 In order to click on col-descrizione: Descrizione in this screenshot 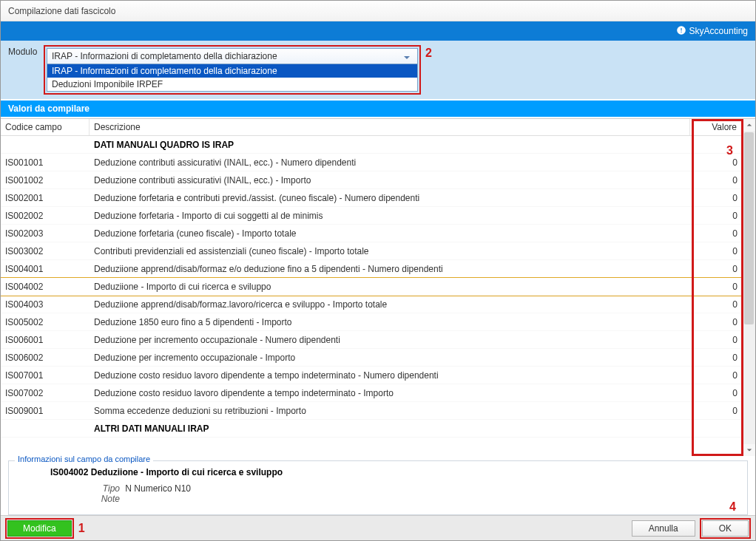, I will do `click(390, 127)`.